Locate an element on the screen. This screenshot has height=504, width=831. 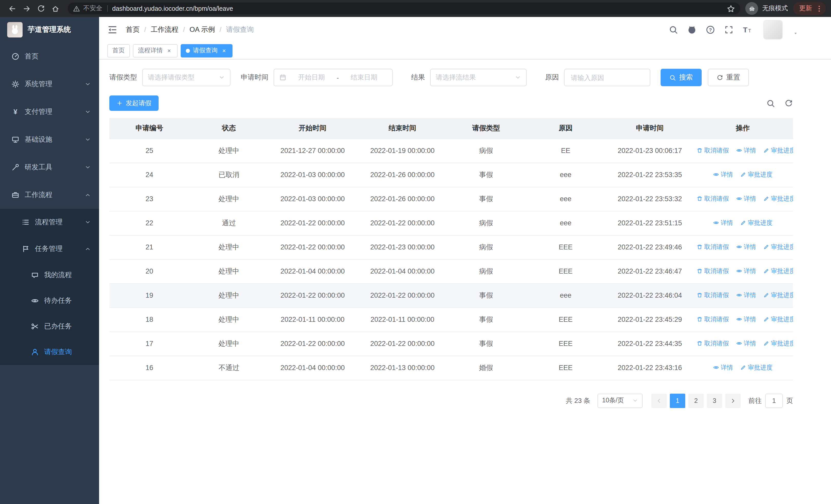
address-bar: 不安全 dashboard.yudao.iocoder.cn/bpm/oa/le… is located at coordinates (404, 9).